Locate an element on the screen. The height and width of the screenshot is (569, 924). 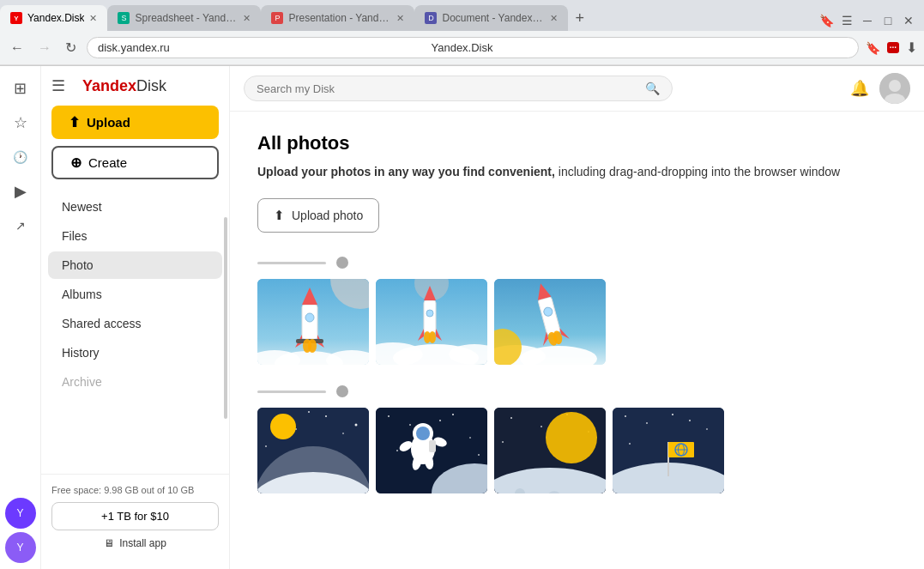
back-button: ← is located at coordinates (17, 48).